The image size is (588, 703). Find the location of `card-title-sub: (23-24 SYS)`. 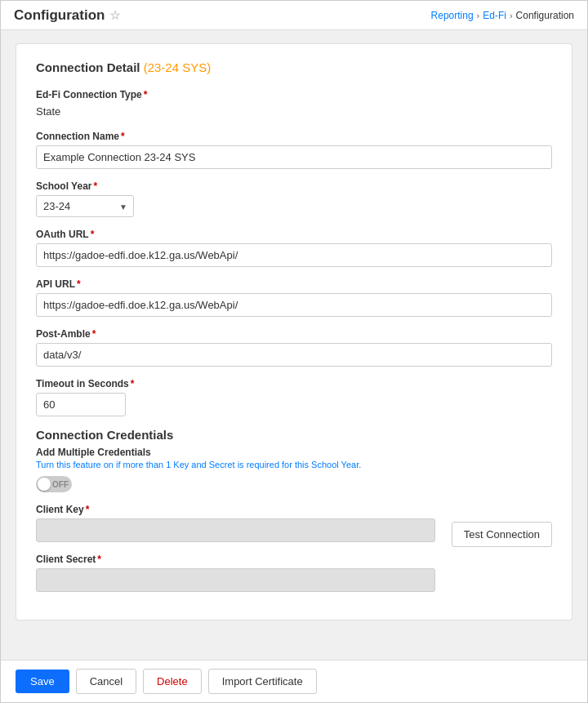

card-title-sub: (23-24 SYS) is located at coordinates (178, 67).